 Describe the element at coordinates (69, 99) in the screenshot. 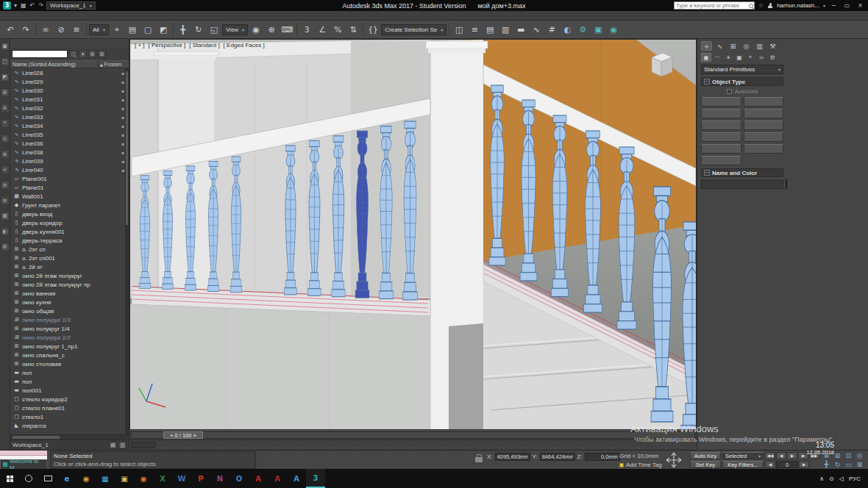

I see `explorer-row: ∿ Line031 ▪` at that location.